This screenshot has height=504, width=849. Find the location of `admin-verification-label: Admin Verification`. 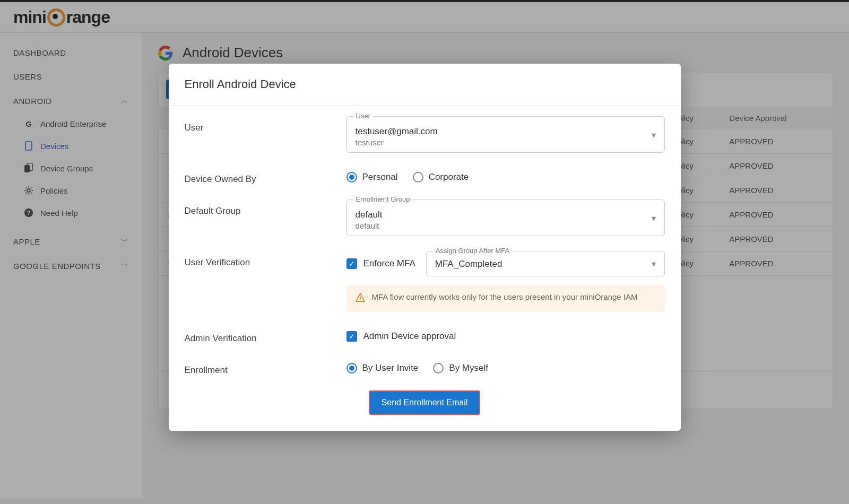

admin-verification-label: Admin Verification is located at coordinates (265, 335).